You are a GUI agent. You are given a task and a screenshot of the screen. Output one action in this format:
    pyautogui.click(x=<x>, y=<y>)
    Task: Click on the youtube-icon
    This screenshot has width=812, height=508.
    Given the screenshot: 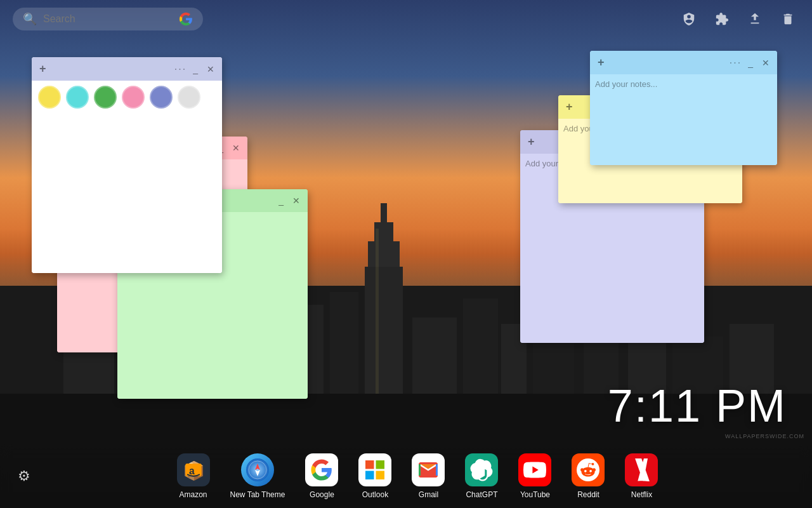 What is the action you would take?
    pyautogui.click(x=535, y=470)
    